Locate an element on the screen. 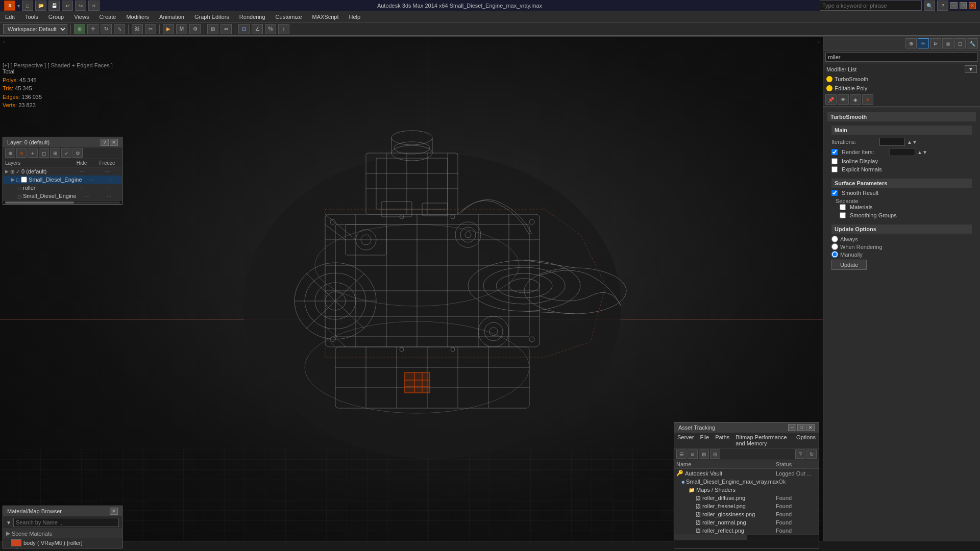  asset-large-btn: ⊟ is located at coordinates (715, 454).